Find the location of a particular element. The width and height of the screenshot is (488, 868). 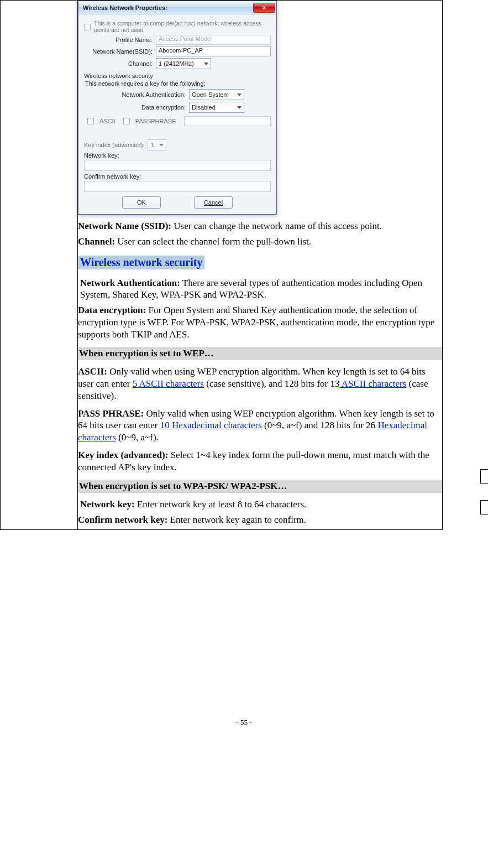

para-ascii: ASCII: Only valid when using WEP encrypt… is located at coordinates (260, 384).